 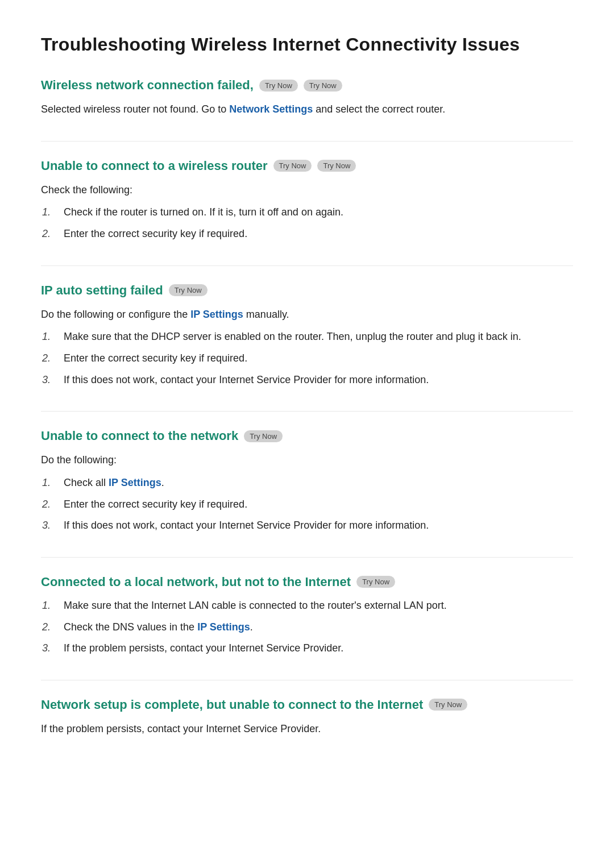 I want to click on try-now-button-2b: Try Now, so click(x=337, y=166).